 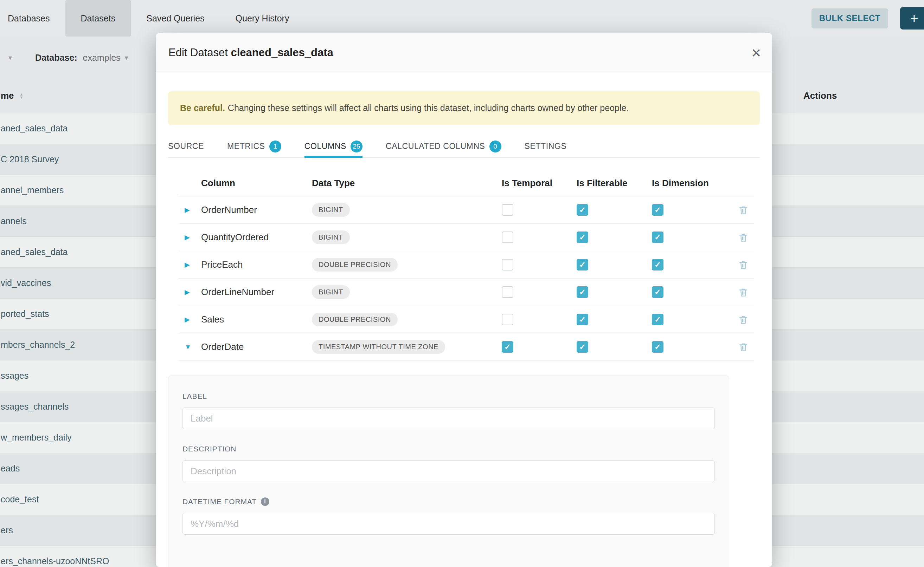 I want to click on tab-label: COLUMNS, so click(x=325, y=146).